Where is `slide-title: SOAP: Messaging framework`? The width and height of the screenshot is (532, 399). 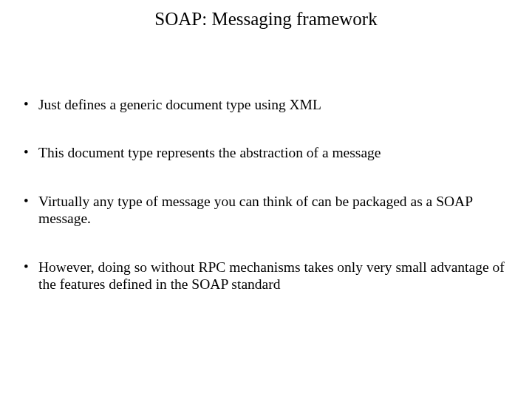
slide-title: SOAP: Messaging framework is located at coordinates (266, 19).